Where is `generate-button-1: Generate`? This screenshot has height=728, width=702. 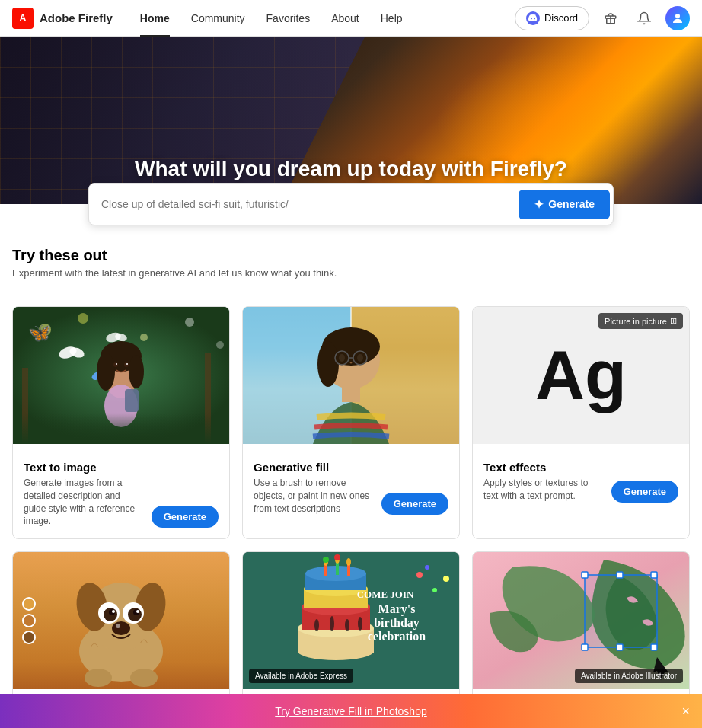 generate-button-1: Generate is located at coordinates (185, 516).